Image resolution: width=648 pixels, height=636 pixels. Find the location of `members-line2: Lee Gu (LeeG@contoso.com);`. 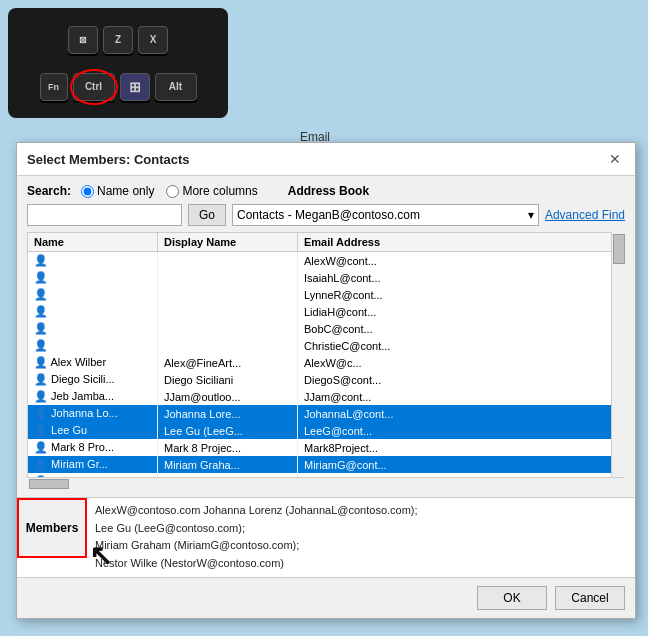

members-line2: Lee Gu (LeeG@contoso.com); is located at coordinates (170, 528).